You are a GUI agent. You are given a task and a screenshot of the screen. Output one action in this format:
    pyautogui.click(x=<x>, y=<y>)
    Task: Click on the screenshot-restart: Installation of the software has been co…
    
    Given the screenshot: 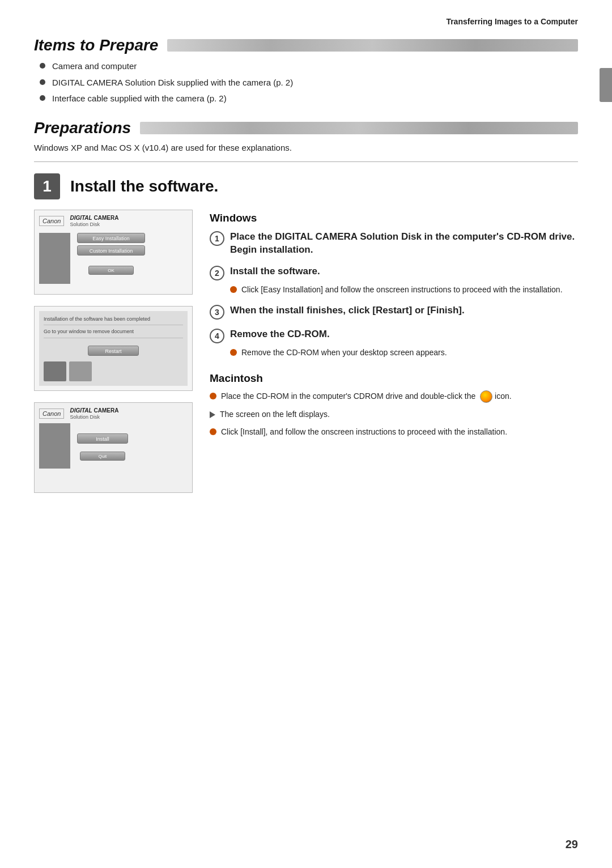 What is the action you would take?
    pyautogui.click(x=113, y=348)
    